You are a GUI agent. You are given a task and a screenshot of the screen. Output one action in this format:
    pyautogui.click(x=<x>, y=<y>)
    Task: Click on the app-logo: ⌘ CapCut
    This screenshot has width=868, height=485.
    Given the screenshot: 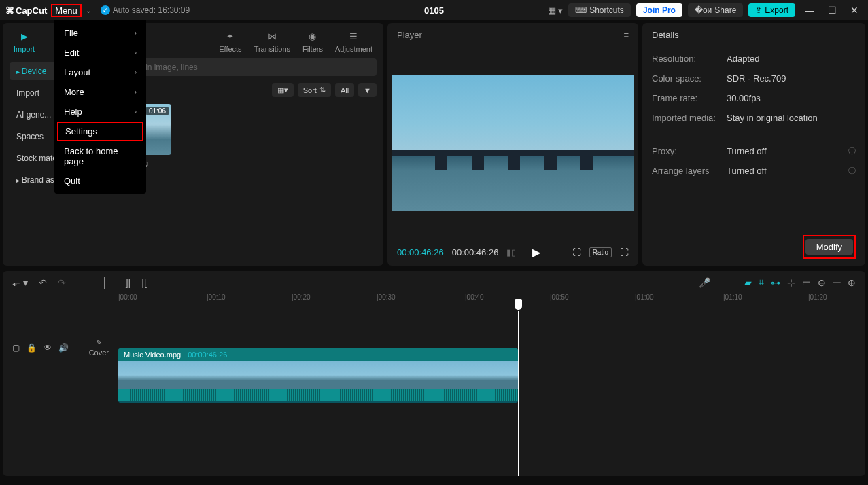 What is the action you would take?
    pyautogui.click(x=26, y=11)
    